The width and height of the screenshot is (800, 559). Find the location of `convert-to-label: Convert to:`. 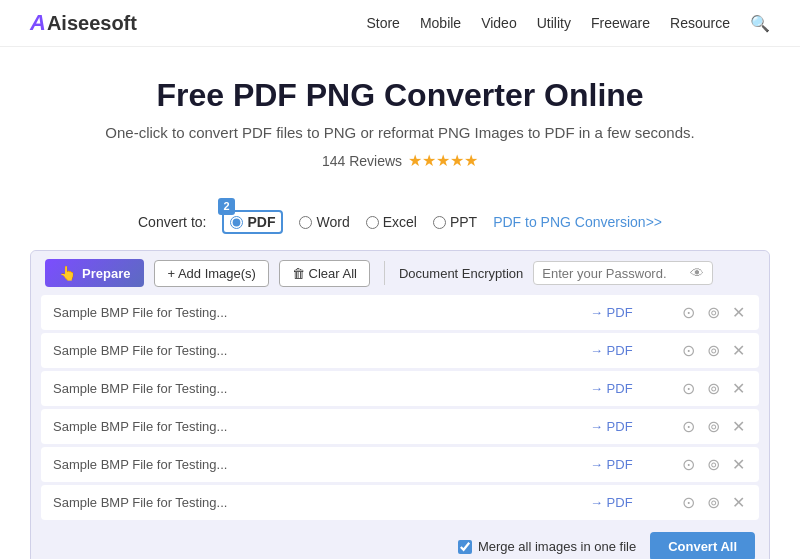

convert-to-label: Convert to: is located at coordinates (172, 222).